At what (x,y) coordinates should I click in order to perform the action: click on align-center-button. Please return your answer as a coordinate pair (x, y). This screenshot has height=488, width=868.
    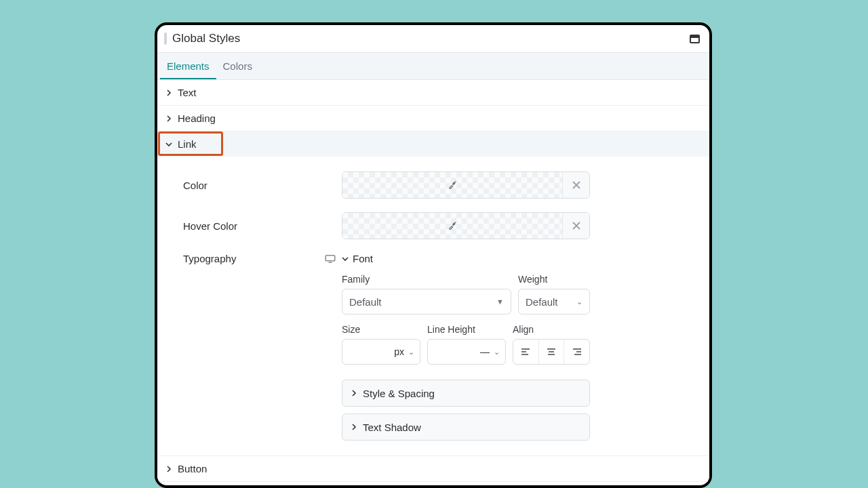
    Looking at the image, I should click on (552, 352).